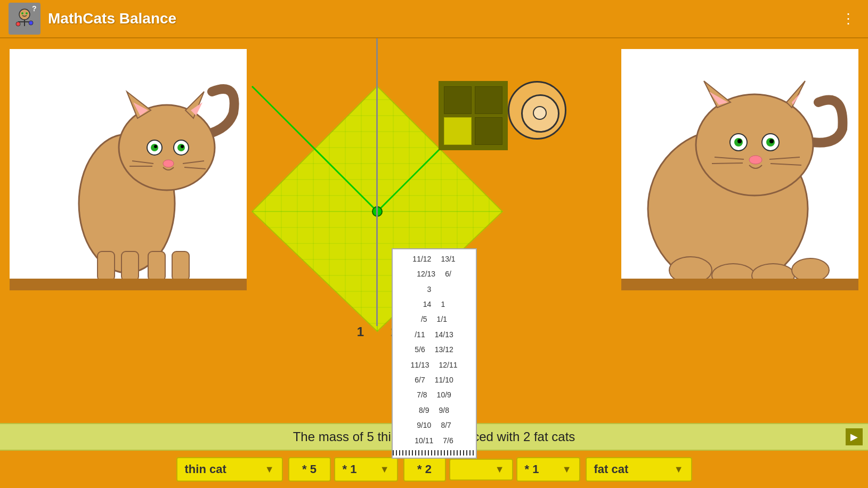 The height and width of the screenshot is (488, 868). Describe the element at coordinates (270, 470) in the screenshot. I see `left-cat-dropdown-arrow: ▼` at that location.